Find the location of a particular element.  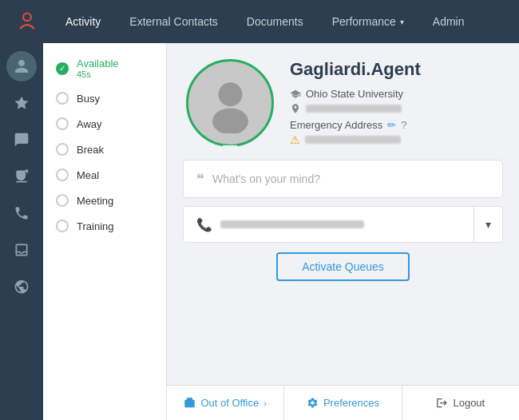

quote-icon: ❝ is located at coordinates (200, 179).